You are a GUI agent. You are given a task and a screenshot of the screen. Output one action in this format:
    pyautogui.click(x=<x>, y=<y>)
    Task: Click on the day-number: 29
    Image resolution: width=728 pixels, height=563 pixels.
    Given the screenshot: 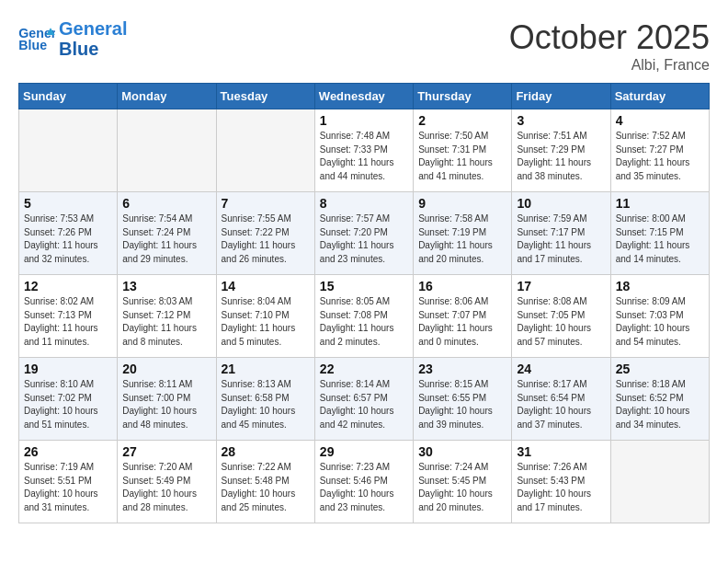 What is the action you would take?
    pyautogui.click(x=364, y=452)
    